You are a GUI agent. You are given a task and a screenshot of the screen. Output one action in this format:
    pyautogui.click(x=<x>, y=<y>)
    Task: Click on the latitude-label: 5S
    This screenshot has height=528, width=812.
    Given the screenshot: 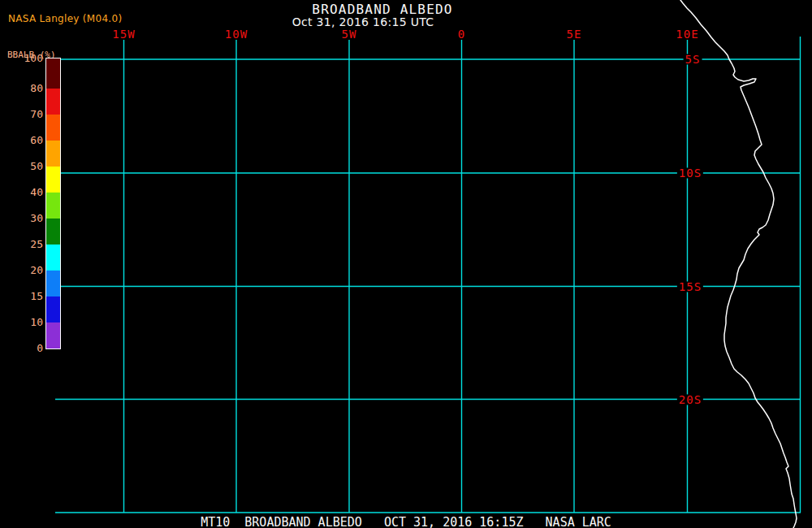 What is the action you would take?
    pyautogui.click(x=693, y=60)
    